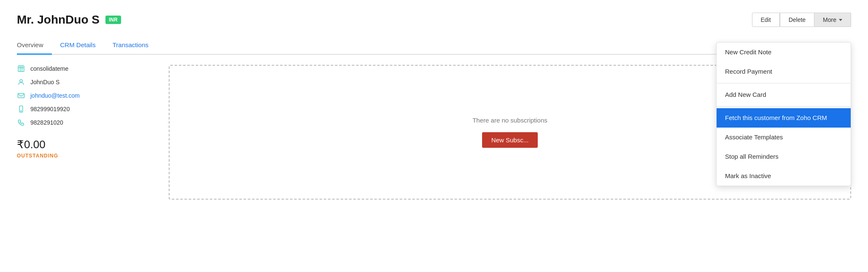  I want to click on tab-crm-details: CRM Details, so click(82, 46).